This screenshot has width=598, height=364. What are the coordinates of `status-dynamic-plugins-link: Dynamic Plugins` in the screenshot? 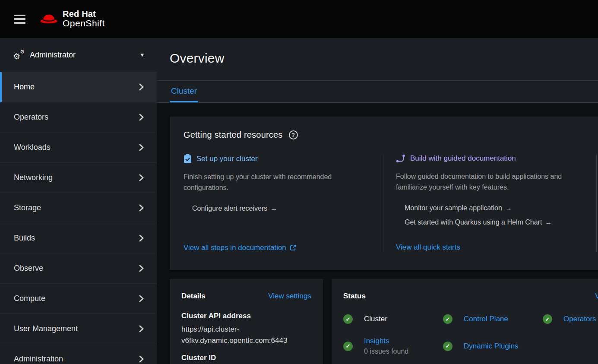 It's located at (491, 346).